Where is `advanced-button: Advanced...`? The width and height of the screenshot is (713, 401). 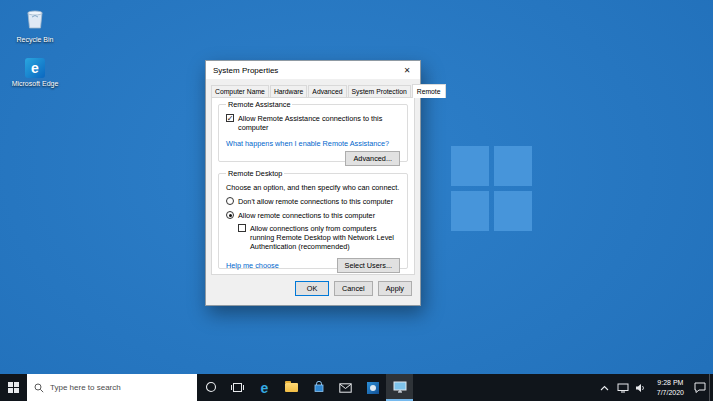
advanced-button: Advanced... is located at coordinates (372, 158).